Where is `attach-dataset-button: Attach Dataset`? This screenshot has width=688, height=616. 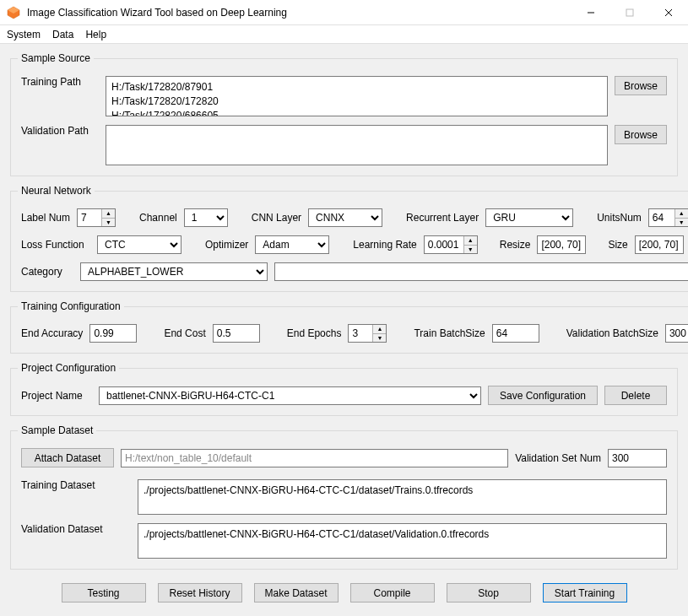 attach-dataset-button: Attach Dataset is located at coordinates (68, 457).